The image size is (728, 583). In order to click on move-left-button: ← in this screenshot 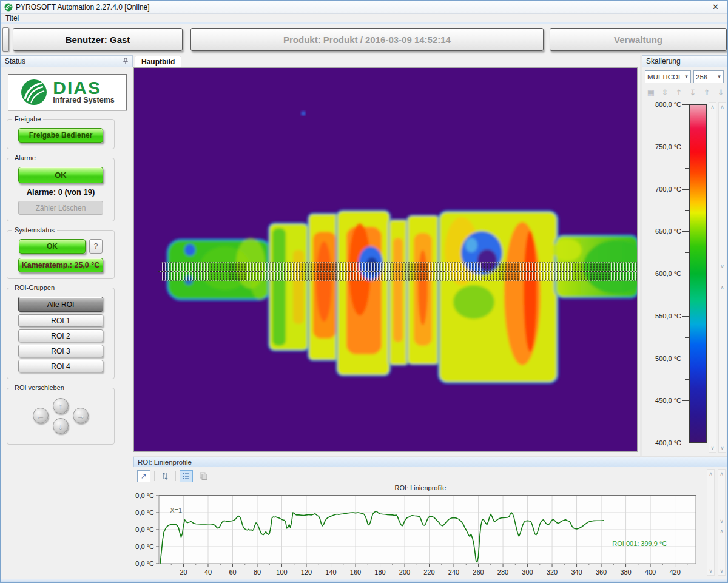, I will do `click(41, 416)`.